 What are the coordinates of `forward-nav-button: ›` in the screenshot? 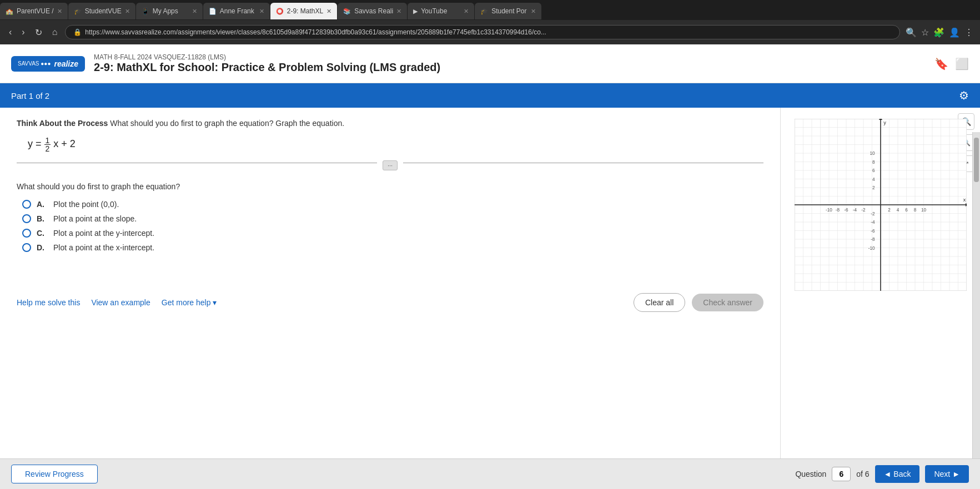 It's located at (23, 32).